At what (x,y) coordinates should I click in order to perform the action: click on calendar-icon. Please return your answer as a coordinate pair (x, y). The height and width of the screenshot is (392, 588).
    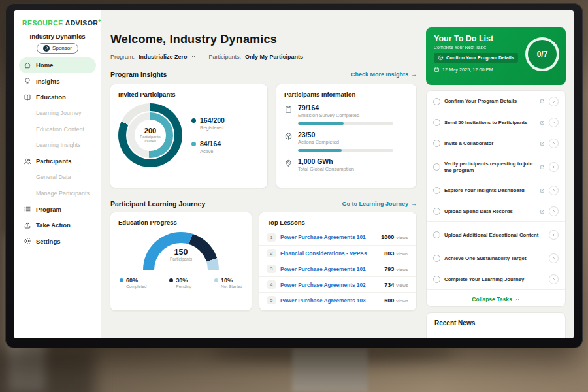
    Looking at the image, I should click on (436, 69).